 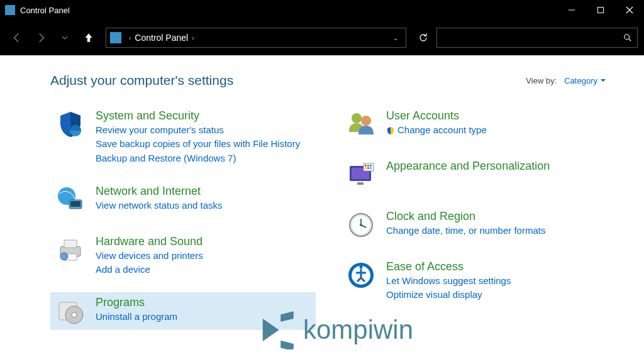 I want to click on address-history-dropdown: ⌄, so click(x=396, y=38).